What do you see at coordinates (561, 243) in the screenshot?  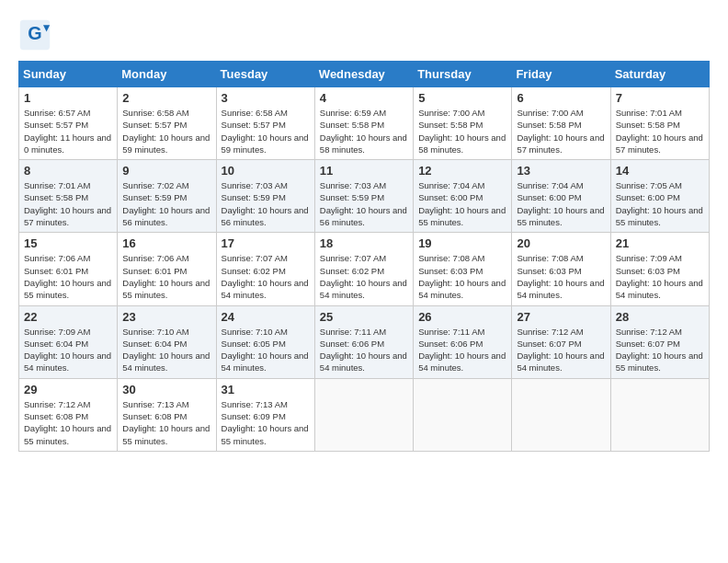 I see `day-number: 20` at bounding box center [561, 243].